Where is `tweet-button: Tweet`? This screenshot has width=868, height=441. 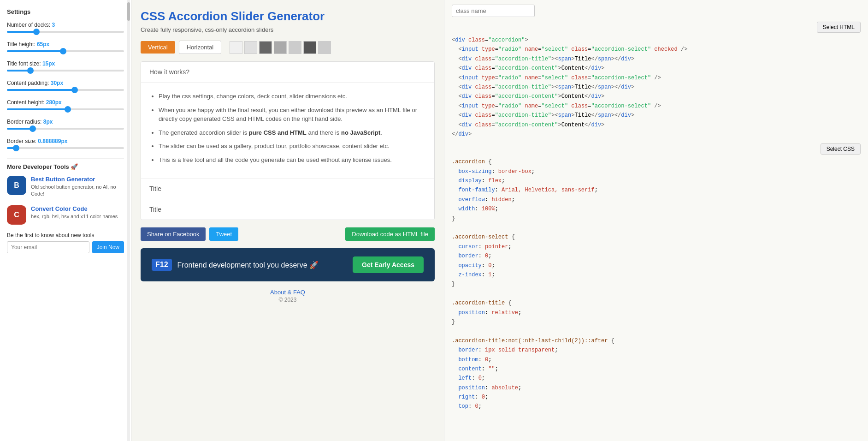
tweet-button: Tweet is located at coordinates (224, 234).